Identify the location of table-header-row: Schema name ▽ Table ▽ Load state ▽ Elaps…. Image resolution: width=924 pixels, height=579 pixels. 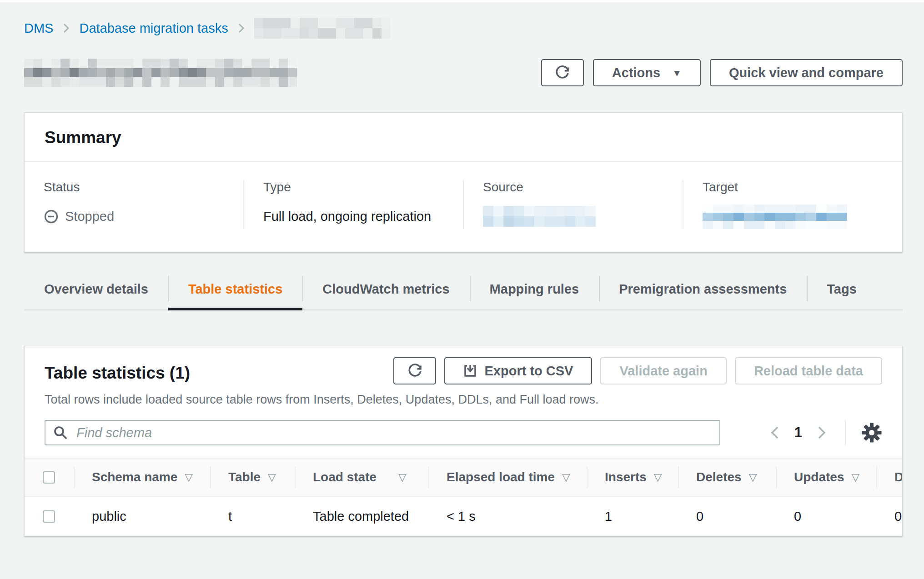
(464, 477).